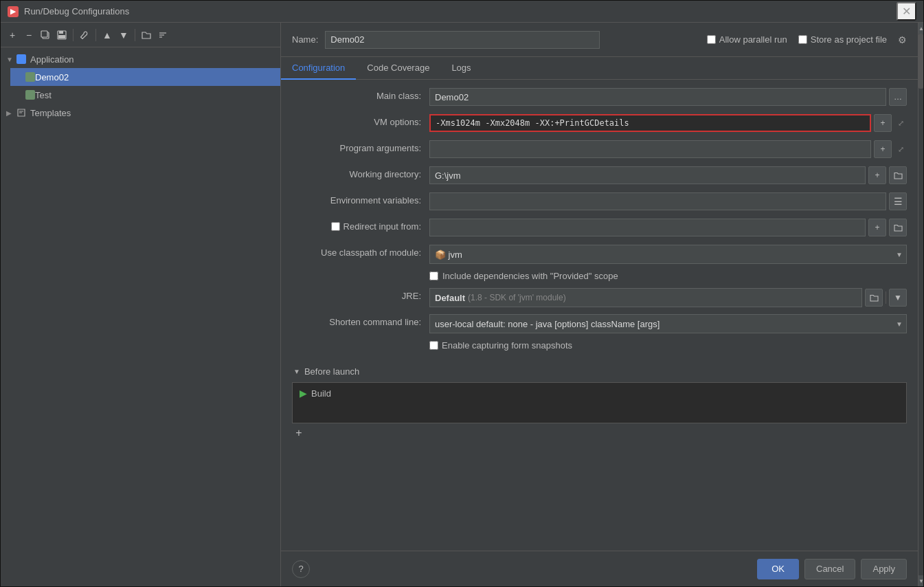 The image size is (924, 587). What do you see at coordinates (646, 298) in the screenshot?
I see `jre-select-wrap: Default (1.8 - SDK of 'jvm' module)` at bounding box center [646, 298].